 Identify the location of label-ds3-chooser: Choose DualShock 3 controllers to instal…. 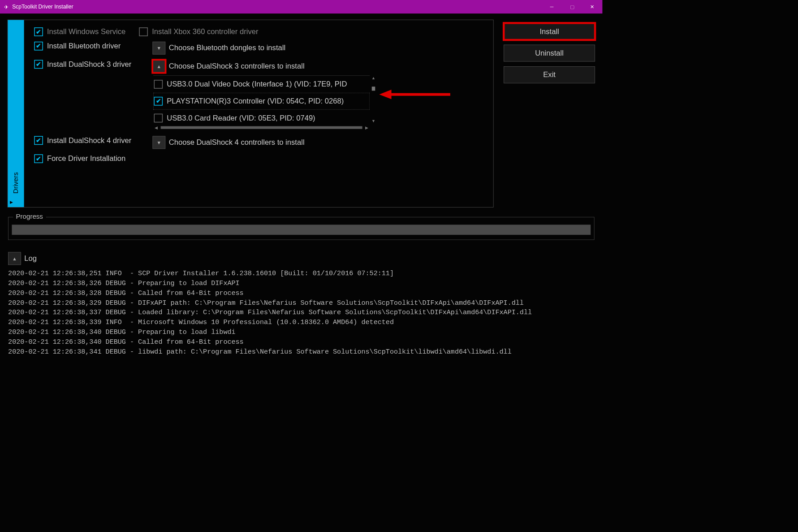
(237, 66).